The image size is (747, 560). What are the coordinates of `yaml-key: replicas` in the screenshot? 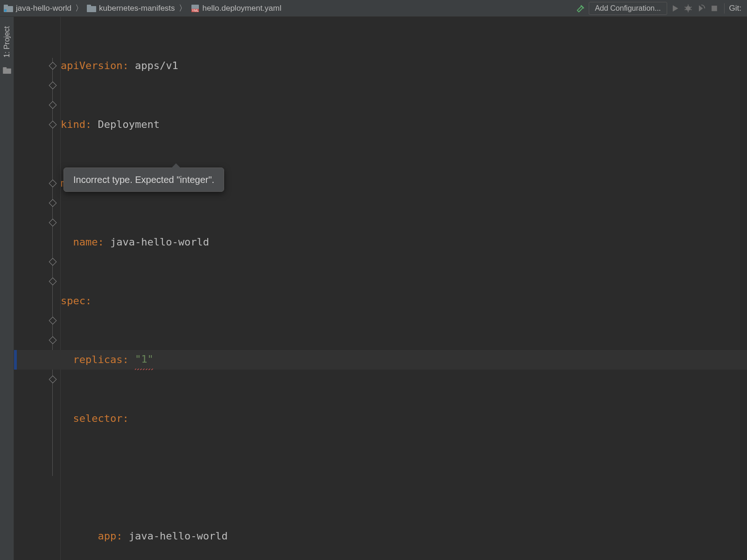 It's located at (98, 360).